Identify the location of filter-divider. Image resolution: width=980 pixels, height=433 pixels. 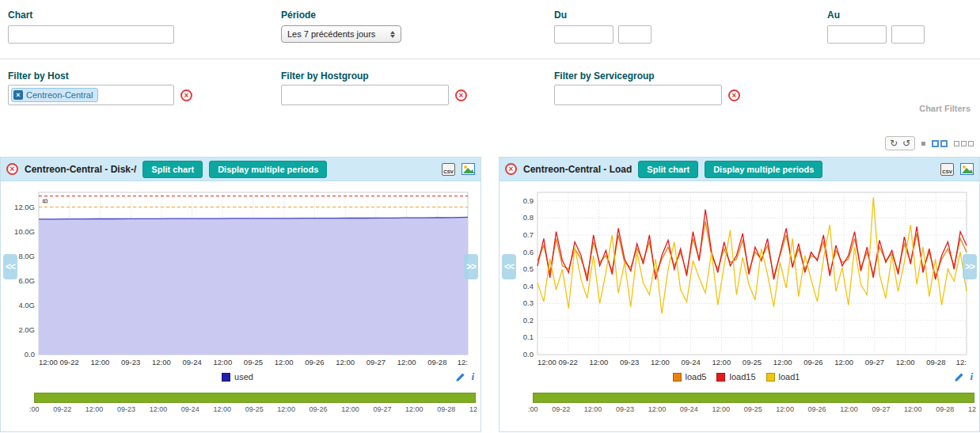
(490, 59).